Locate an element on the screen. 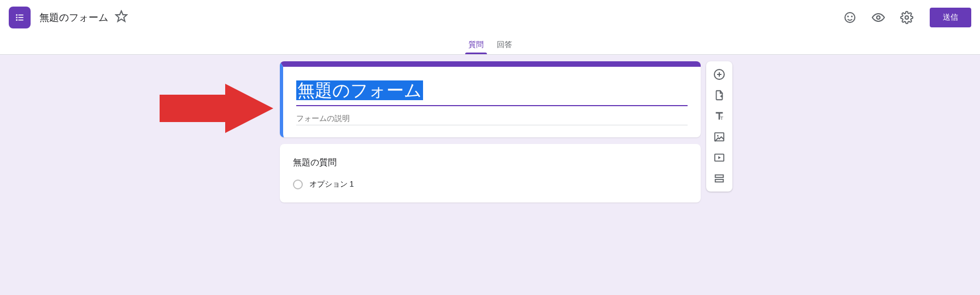 Image resolution: width=980 pixels, height=295 pixels. header-actions: 送信 is located at coordinates (905, 18).